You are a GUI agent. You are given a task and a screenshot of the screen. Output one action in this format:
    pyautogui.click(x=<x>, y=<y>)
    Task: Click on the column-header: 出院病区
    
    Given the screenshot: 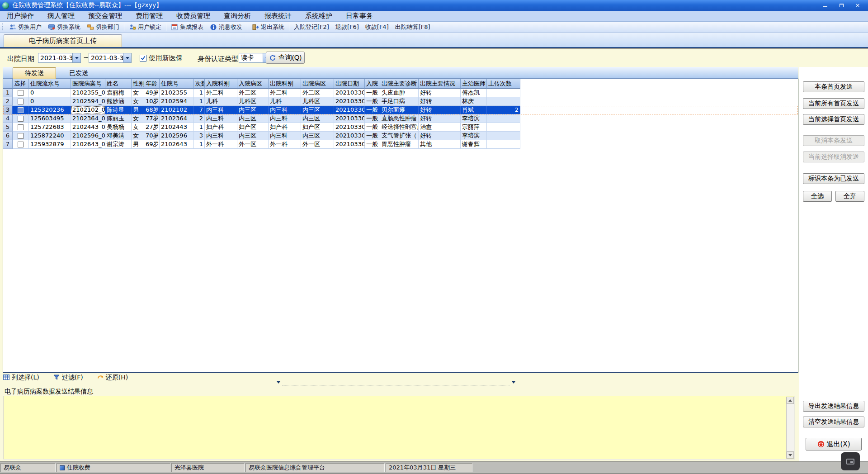 What is the action you would take?
    pyautogui.click(x=317, y=84)
    